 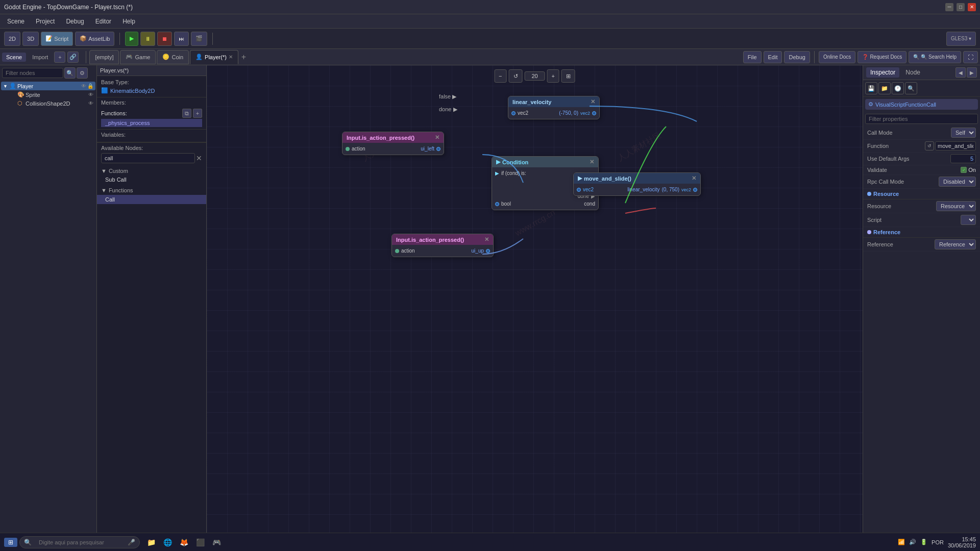 What do you see at coordinates (75, 21) in the screenshot?
I see `menu-debug: Debug` at bounding box center [75, 21].